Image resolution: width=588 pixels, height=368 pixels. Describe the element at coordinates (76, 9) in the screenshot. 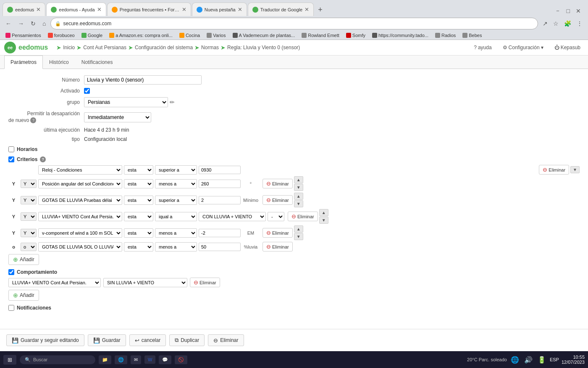

I see `browser-tab-2: eedomus - Ayuda ✕` at that location.